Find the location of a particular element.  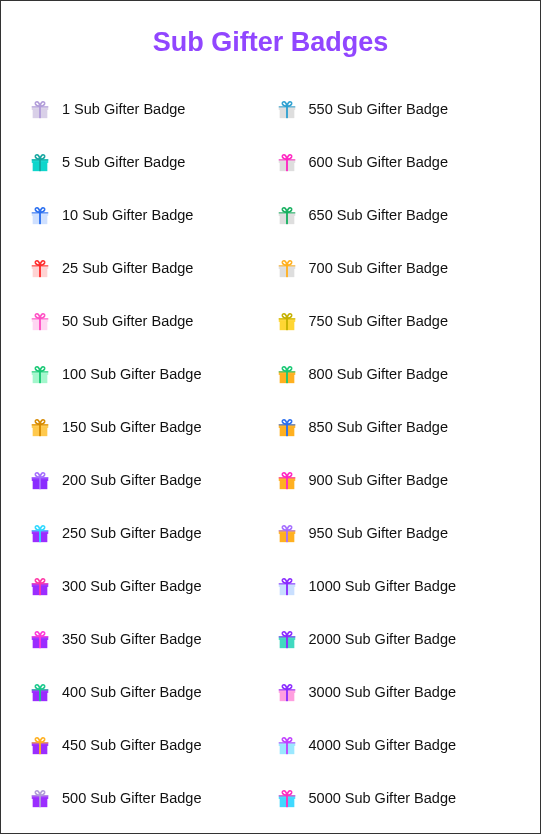

badge-label: 400 Sub Gifter Badge is located at coordinates (132, 692).